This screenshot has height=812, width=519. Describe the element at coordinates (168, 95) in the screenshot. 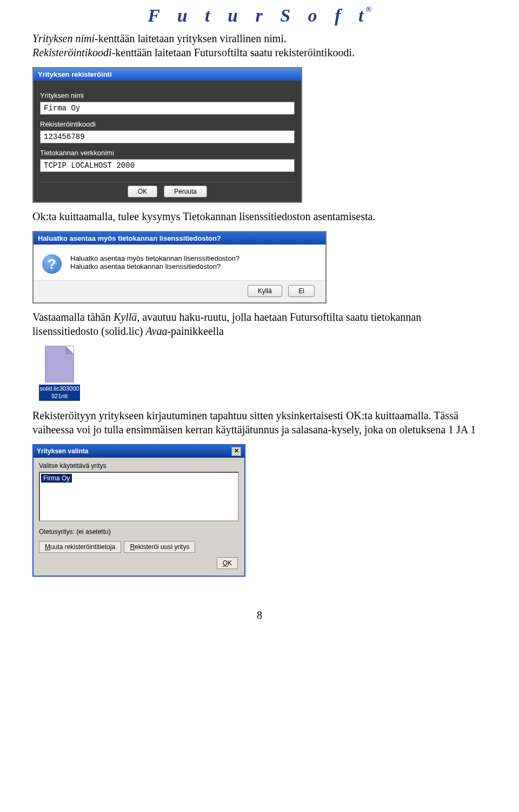

I see `company-name-label: Yrityksen nimi` at that location.